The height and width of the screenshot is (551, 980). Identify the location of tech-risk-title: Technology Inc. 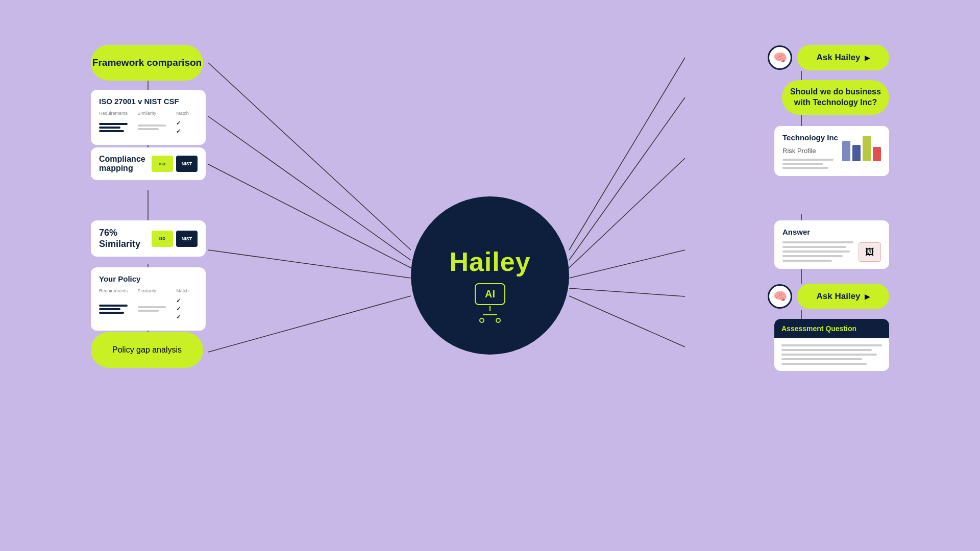
(811, 138).